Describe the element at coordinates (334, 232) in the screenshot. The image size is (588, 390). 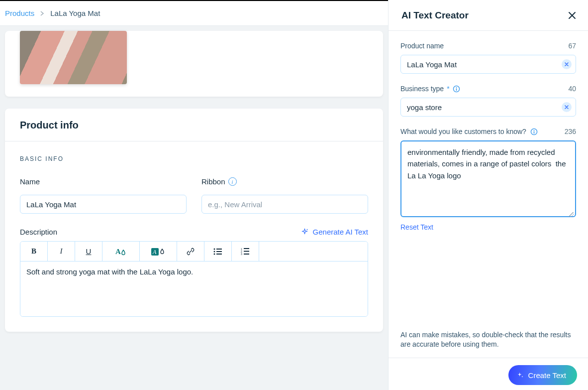
I see `generate-ai-text-button: Generate AI Text` at that location.